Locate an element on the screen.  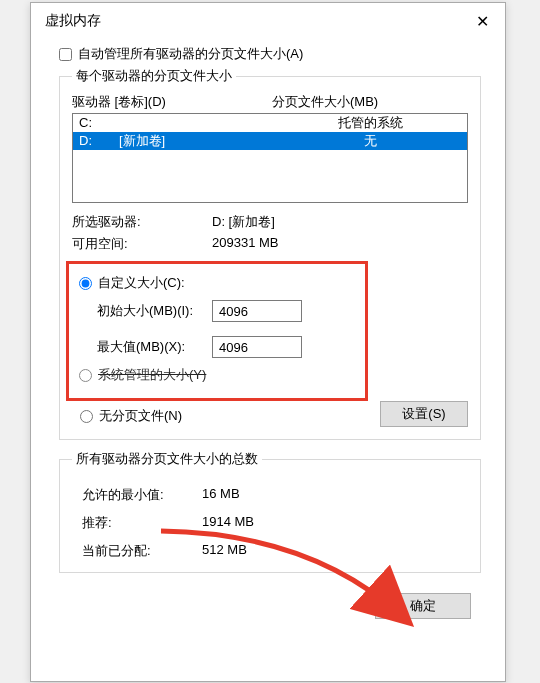
cur-row: 当前已分配: 512 MB is located at coordinates (270, 551).